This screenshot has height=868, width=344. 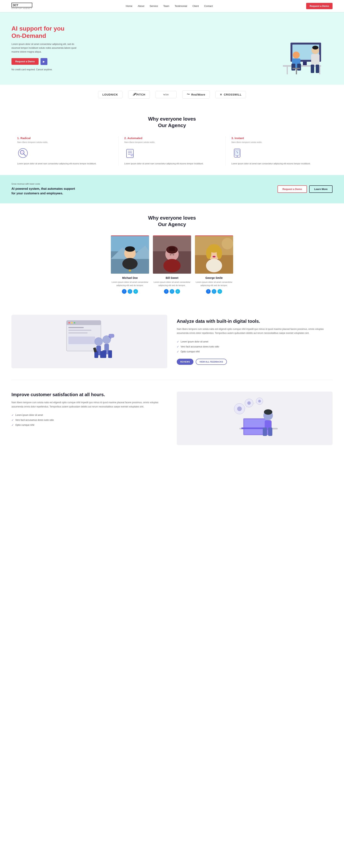 I want to click on nav-contact: Contact, so click(x=208, y=6).